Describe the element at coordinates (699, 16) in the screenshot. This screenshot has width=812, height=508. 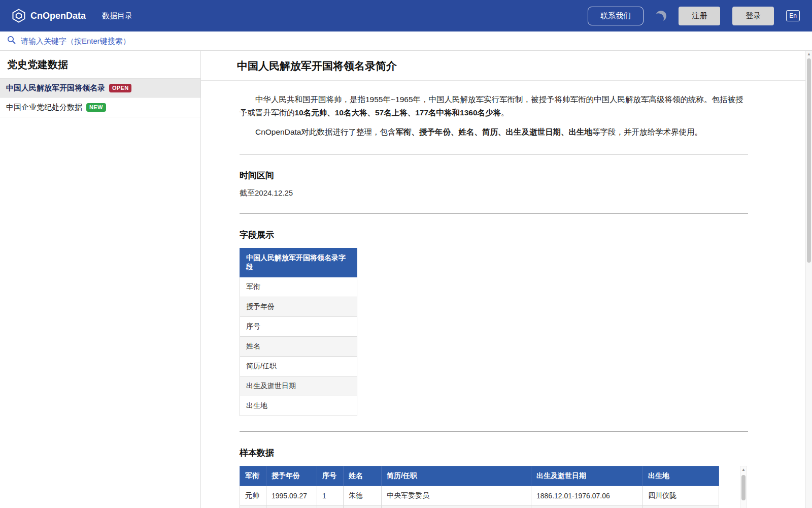
I see `register-button: 注册` at that location.